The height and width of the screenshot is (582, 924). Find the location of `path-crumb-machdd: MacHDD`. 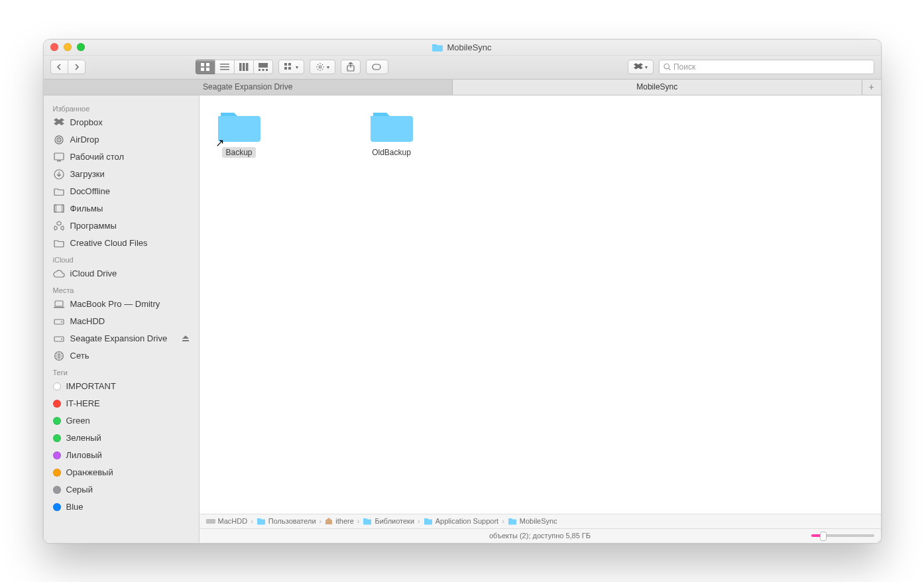

path-crumb-machdd: MacHDD is located at coordinates (227, 521).